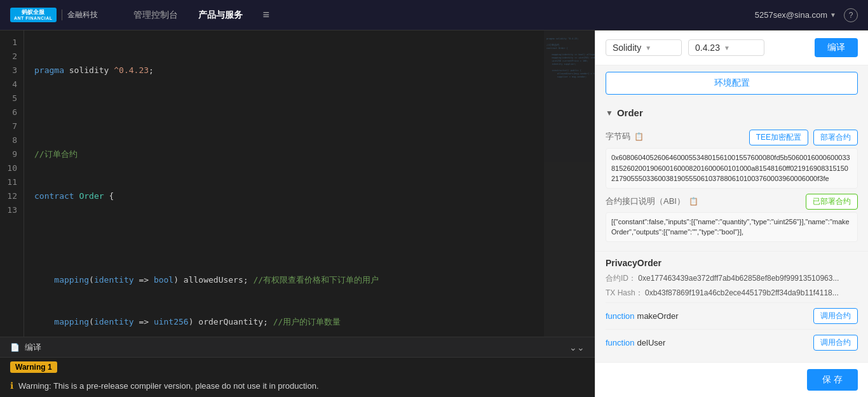 Image resolution: width=868 pixels, height=397 pixels. What do you see at coordinates (732, 218) in the screenshot?
I see `abi-row: 合约接口说明（ABI） 📋 已部署合约 [{"constant":false,"…` at bounding box center [732, 218].